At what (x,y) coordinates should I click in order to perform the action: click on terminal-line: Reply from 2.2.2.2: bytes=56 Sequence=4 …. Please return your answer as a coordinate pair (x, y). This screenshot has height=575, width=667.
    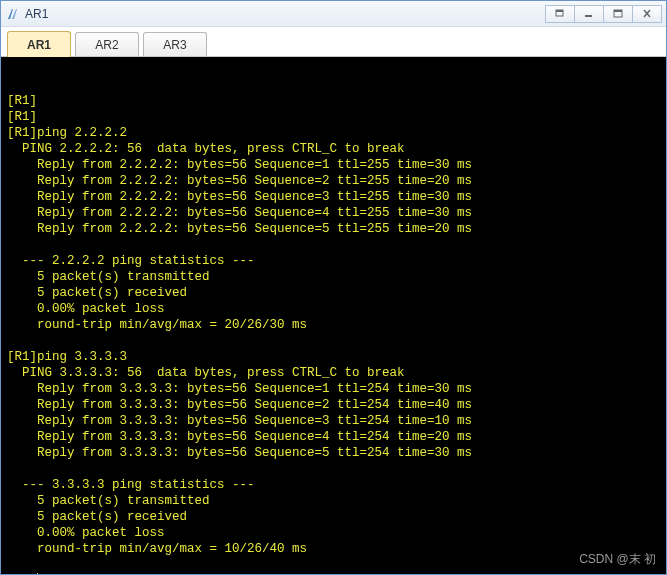
    Looking at the image, I should click on (334, 213).